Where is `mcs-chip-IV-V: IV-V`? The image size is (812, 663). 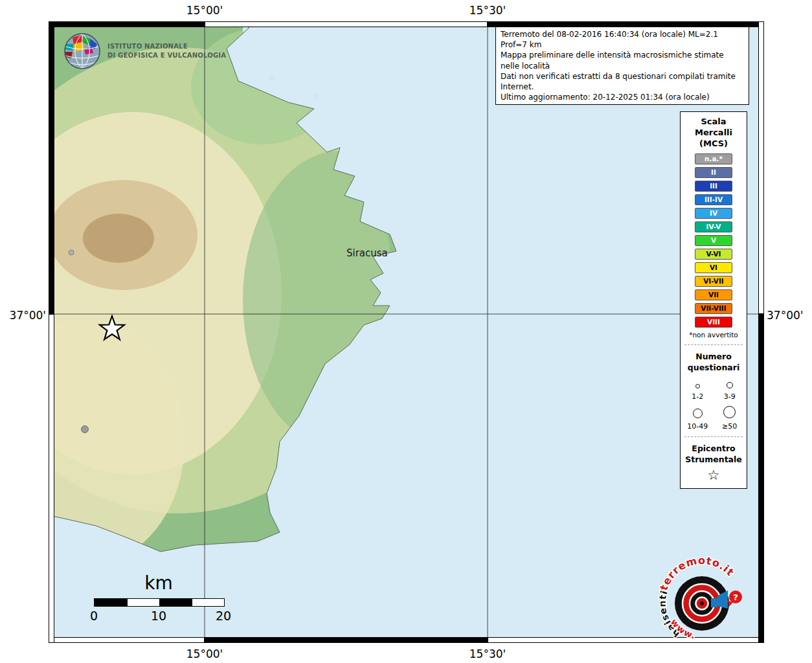
mcs-chip-IV-V: IV-V is located at coordinates (714, 227).